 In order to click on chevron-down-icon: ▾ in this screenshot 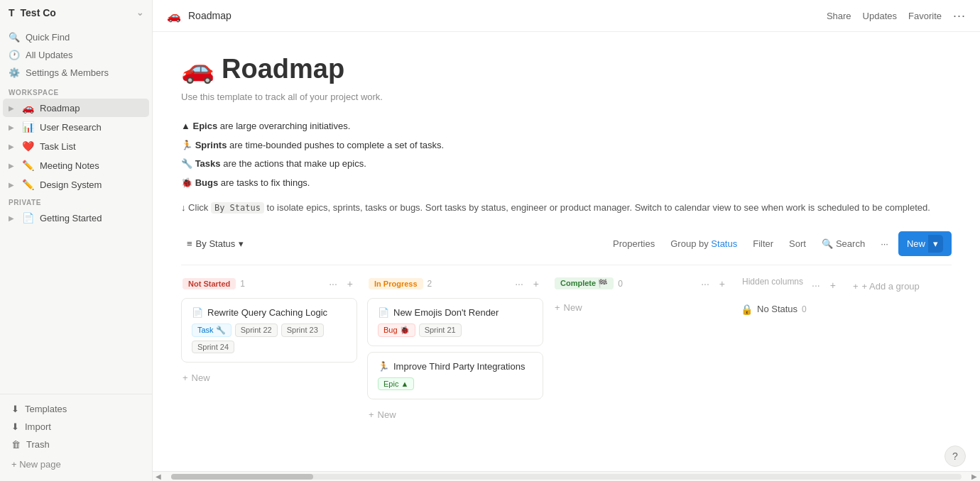, I will do `click(241, 244)`.